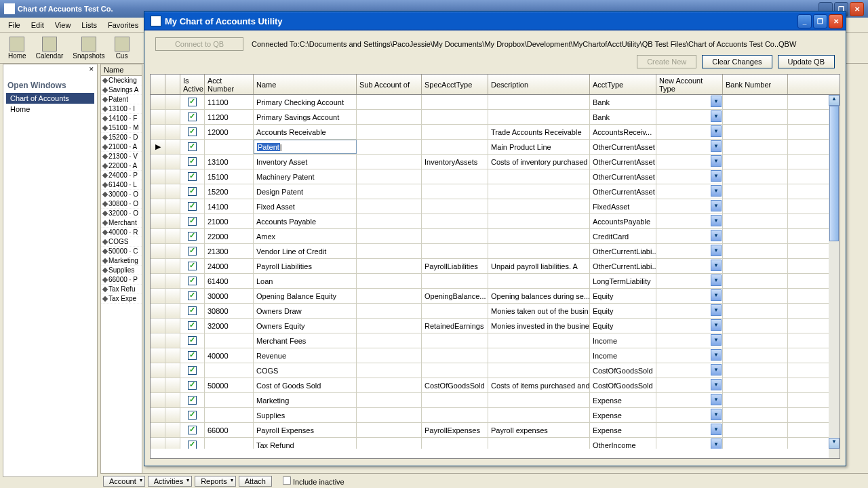 This screenshot has height=488, width=868. Describe the element at coordinates (495, 371) in the screenshot. I see `table-row: COGSCostOfGoodsSold▼` at that location.